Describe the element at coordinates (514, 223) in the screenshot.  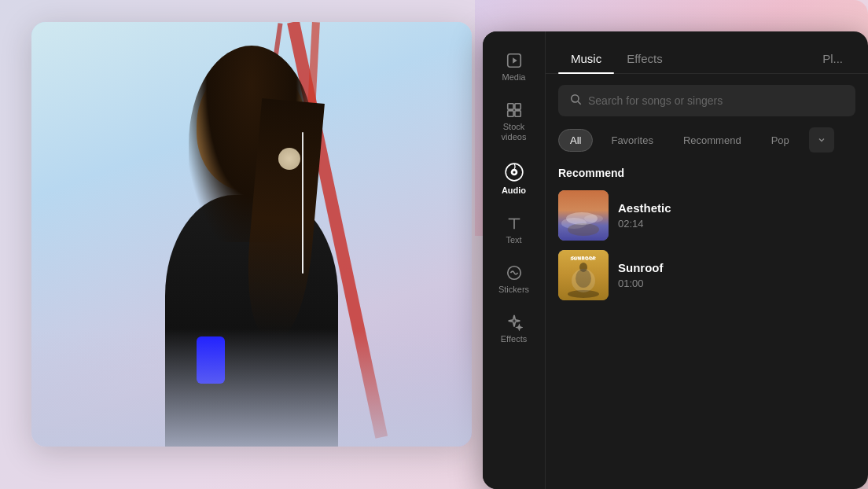
I see `text-icon` at that location.